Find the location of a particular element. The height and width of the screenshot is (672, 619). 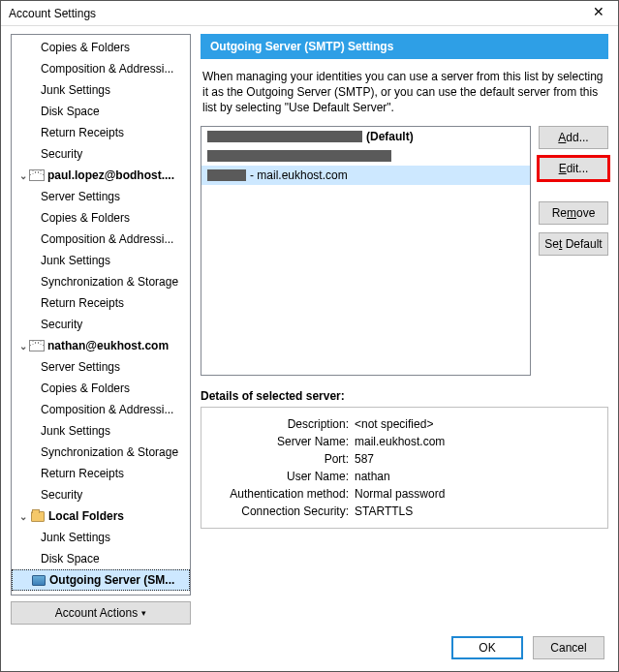

smtp-server-item-selected: - mail.eukhost.com is located at coordinates (366, 175).